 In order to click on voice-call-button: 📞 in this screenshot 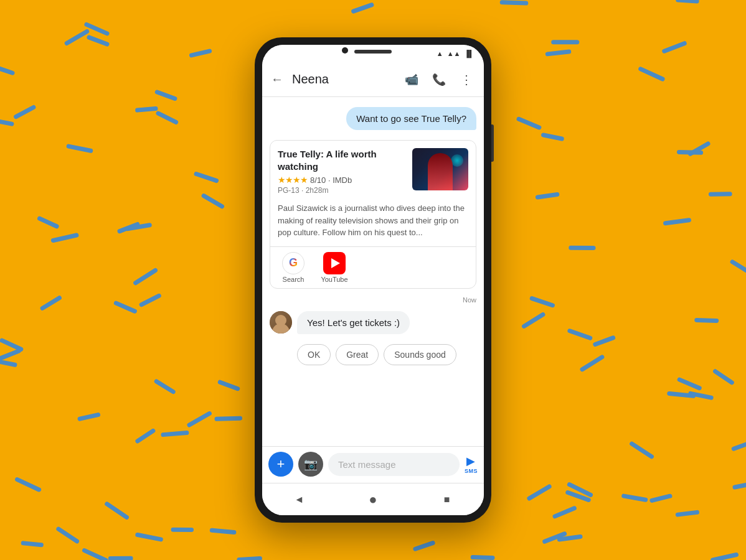, I will do `click(439, 80)`.